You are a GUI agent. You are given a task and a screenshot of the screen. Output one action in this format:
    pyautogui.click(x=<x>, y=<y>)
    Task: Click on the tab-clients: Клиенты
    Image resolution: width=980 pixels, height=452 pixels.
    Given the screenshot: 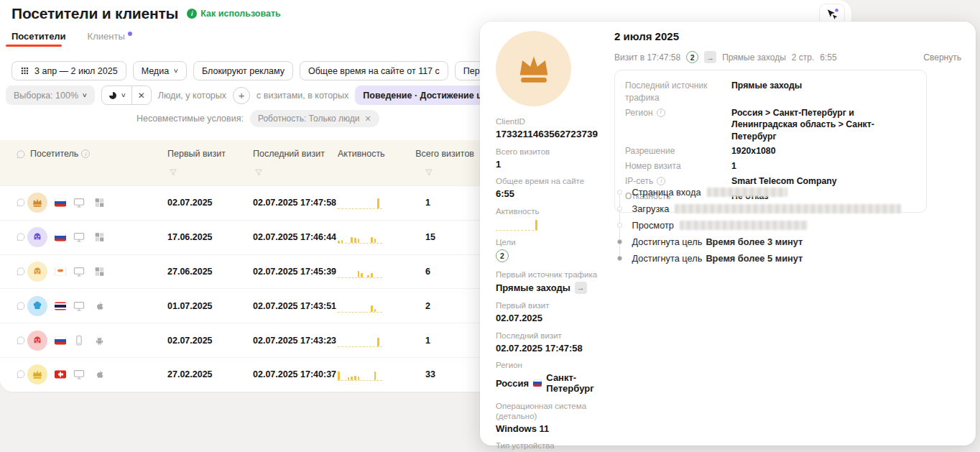 What is the action you would take?
    pyautogui.click(x=110, y=36)
    